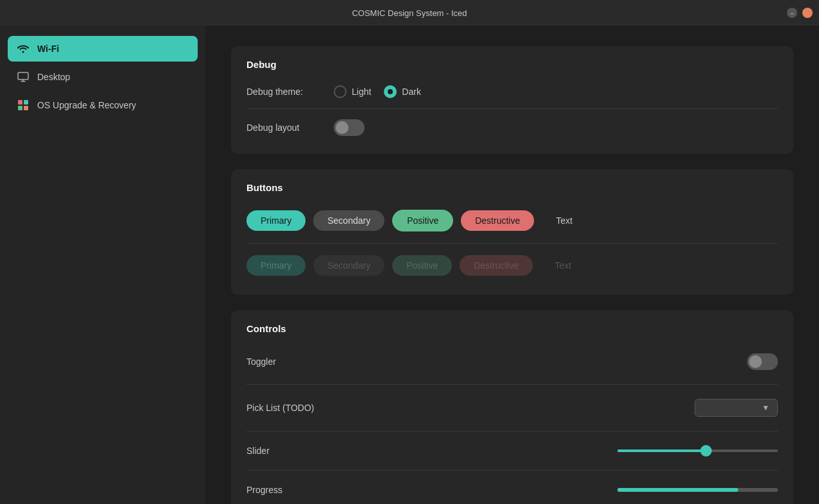  Describe the element at coordinates (402, 92) in the screenshot. I see `dark-radio: Dark` at that location.